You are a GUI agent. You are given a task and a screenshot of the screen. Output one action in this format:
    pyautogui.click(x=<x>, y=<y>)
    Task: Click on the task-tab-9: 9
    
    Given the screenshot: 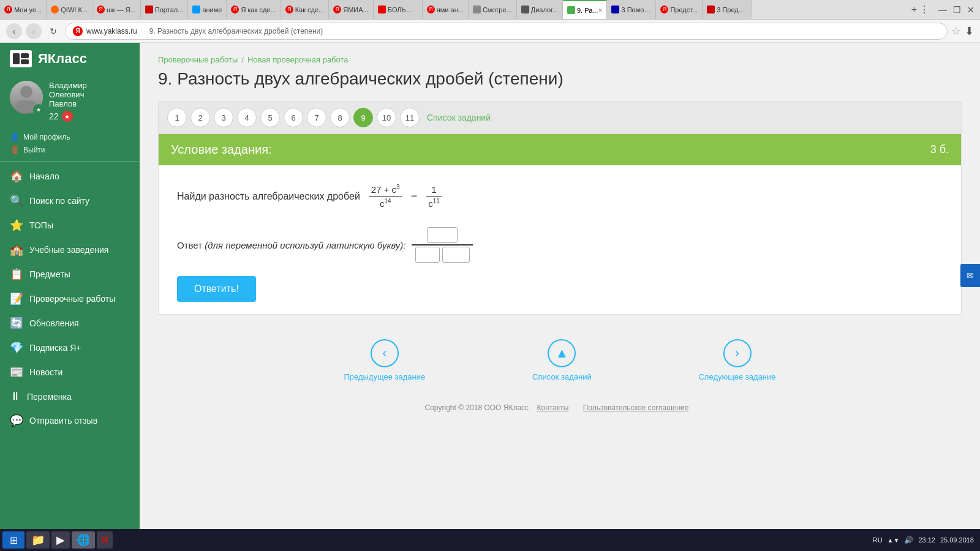 What is the action you would take?
    pyautogui.click(x=363, y=118)
    